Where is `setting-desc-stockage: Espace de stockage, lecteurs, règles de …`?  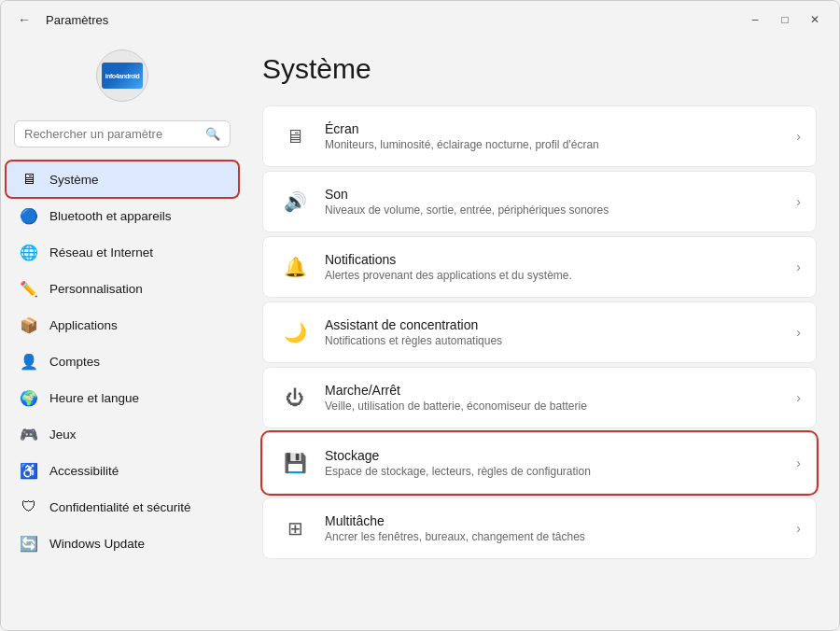 setting-desc-stockage: Espace de stockage, lecteurs, règles de … is located at coordinates (560, 471).